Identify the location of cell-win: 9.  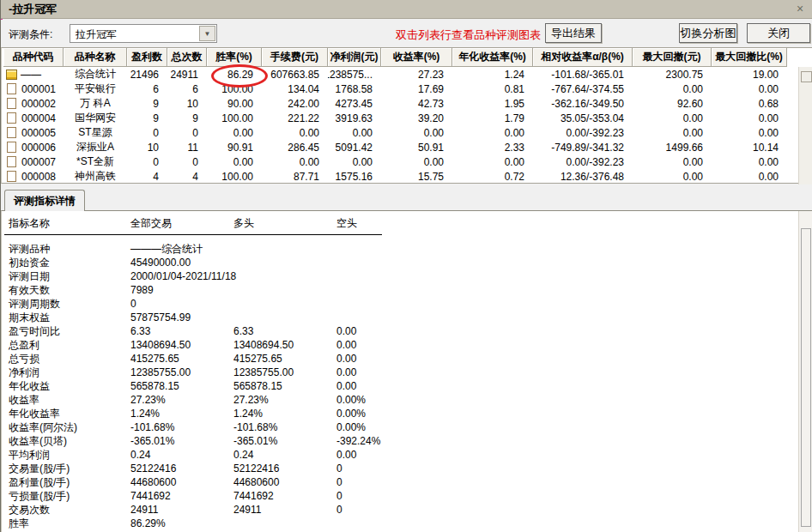
(148, 103).